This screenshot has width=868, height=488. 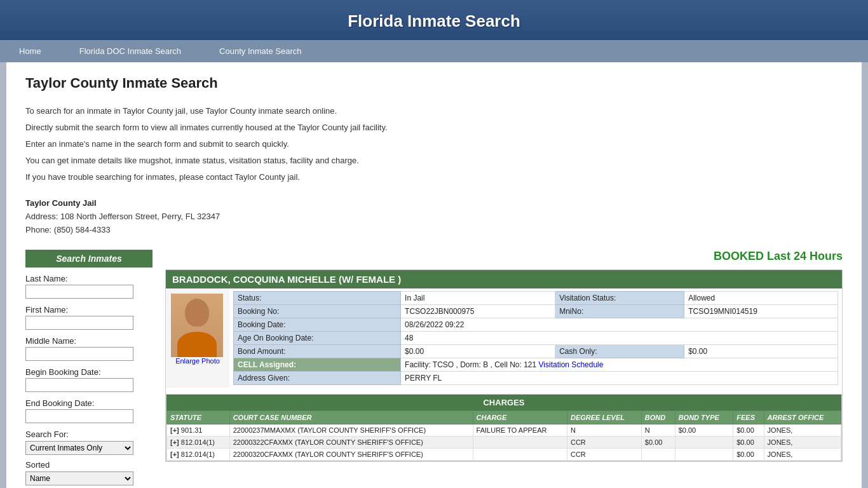 What do you see at coordinates (318, 338) in the screenshot?
I see `age-label: Age On Booking Date:` at bounding box center [318, 338].